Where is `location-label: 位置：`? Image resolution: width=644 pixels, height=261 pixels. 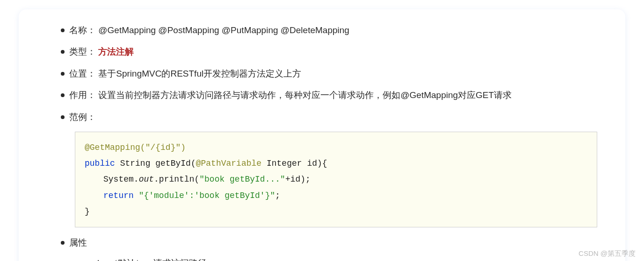 location-label: 位置： is located at coordinates (82, 74).